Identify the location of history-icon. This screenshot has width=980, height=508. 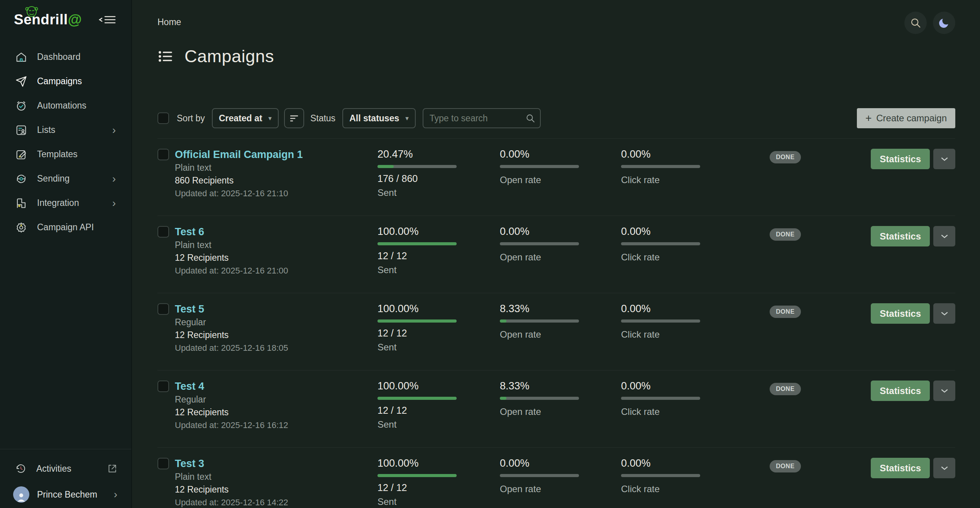
(21, 469).